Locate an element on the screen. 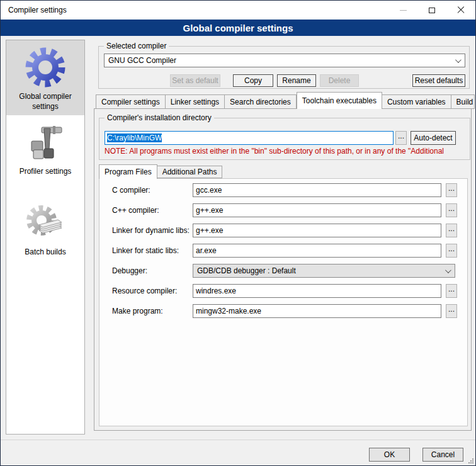 The width and height of the screenshot is (476, 466). auto-detect-button: Auto-detect is located at coordinates (433, 138).